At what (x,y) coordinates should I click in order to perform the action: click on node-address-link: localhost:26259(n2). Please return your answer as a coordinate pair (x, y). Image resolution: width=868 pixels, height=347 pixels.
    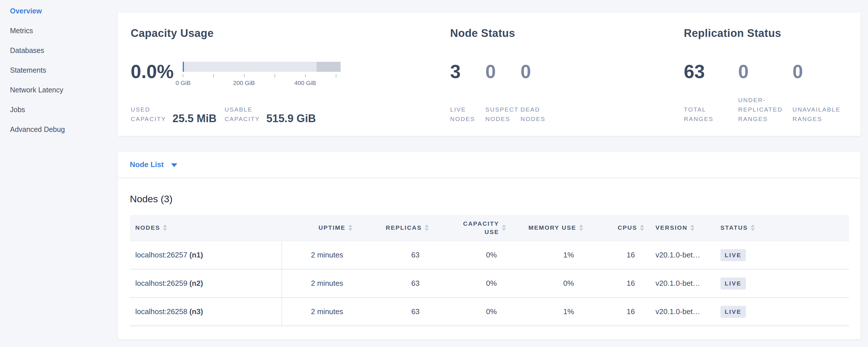
    Looking at the image, I should click on (169, 283).